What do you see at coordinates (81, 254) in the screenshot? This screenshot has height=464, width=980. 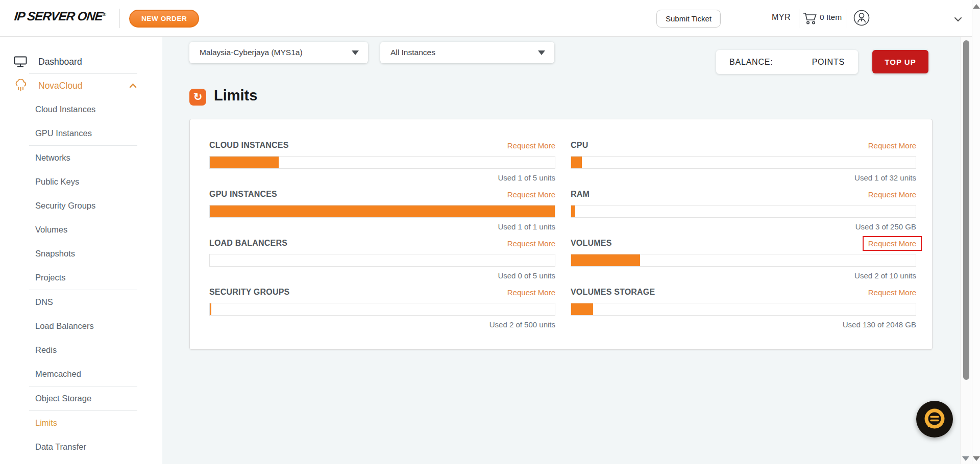 I see `sidebar-item-snapshots: Snapshots` at bounding box center [81, 254].